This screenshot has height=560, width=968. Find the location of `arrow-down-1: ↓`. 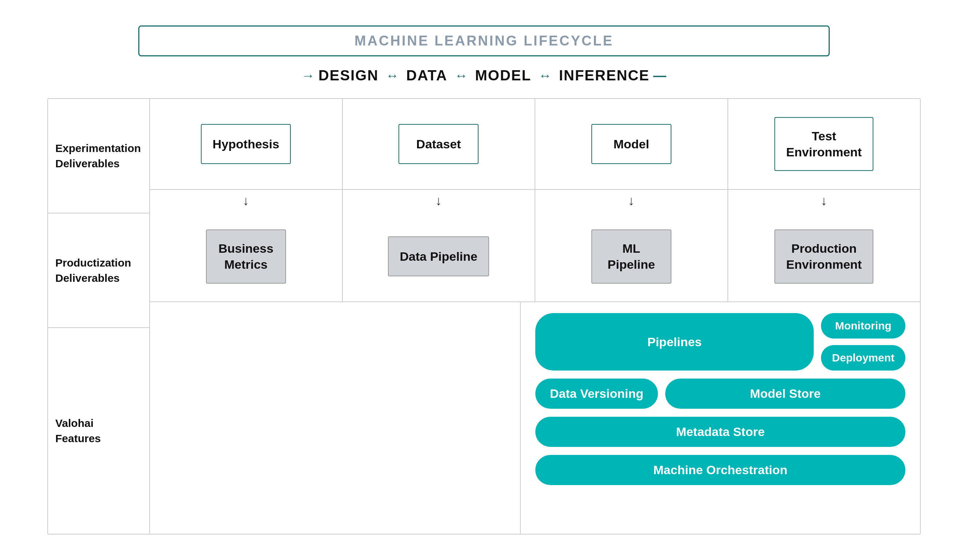

arrow-down-1: ↓ is located at coordinates (246, 201).